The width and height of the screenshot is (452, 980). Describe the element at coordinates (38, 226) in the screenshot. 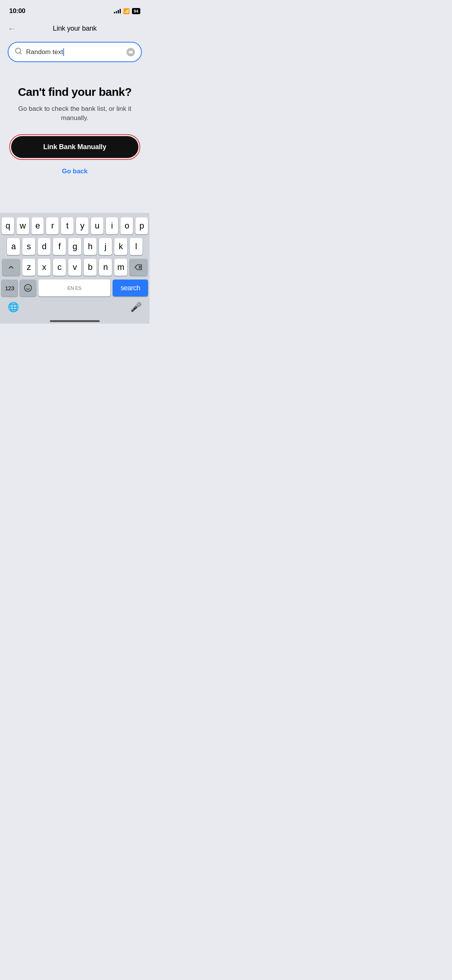

I see `key-e: e` at that location.